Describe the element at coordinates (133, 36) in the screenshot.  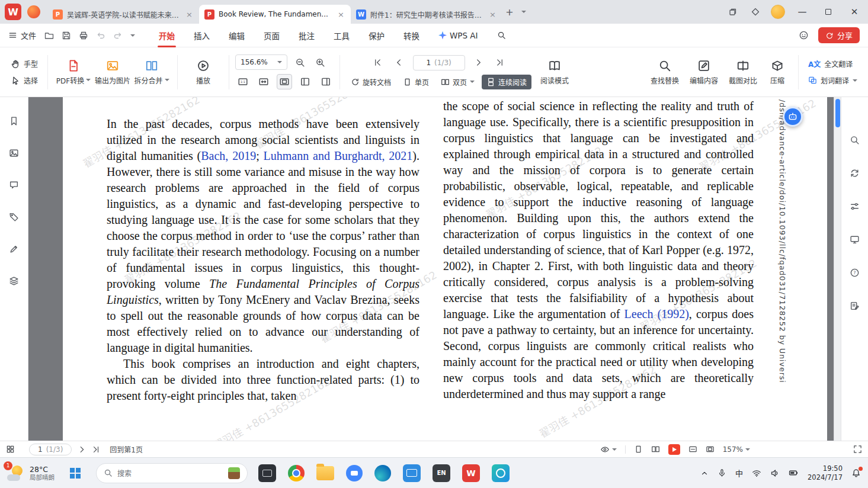
I see `quick-access-chevron-icon` at that location.